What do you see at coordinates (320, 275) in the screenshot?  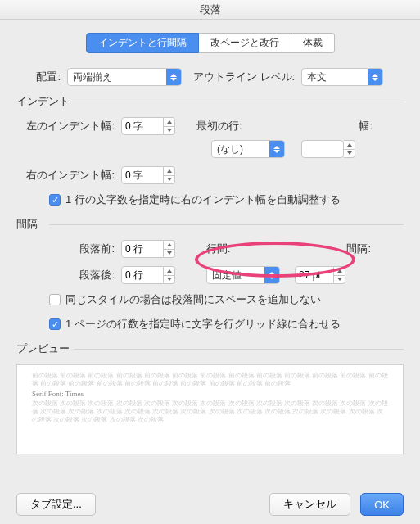 I see `gap-field` at bounding box center [320, 275].